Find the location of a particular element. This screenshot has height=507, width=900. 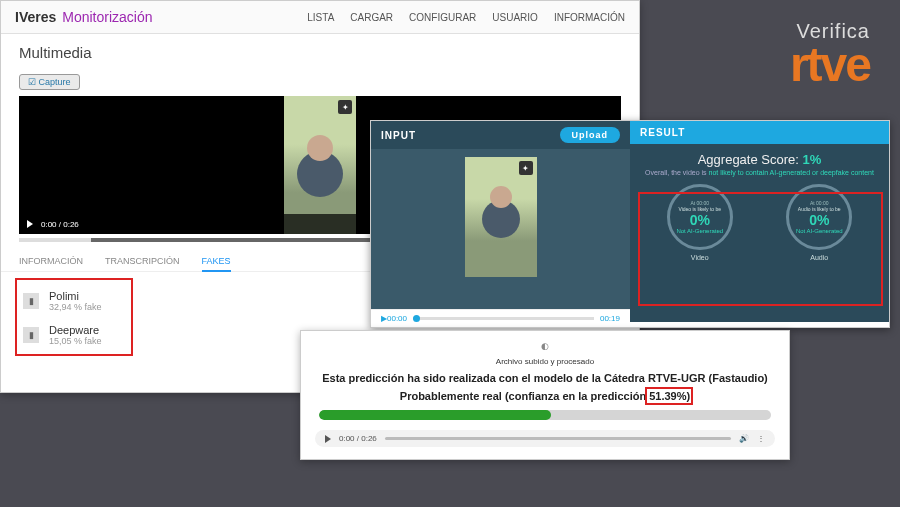

input-label: INPUT is located at coordinates (398, 136).